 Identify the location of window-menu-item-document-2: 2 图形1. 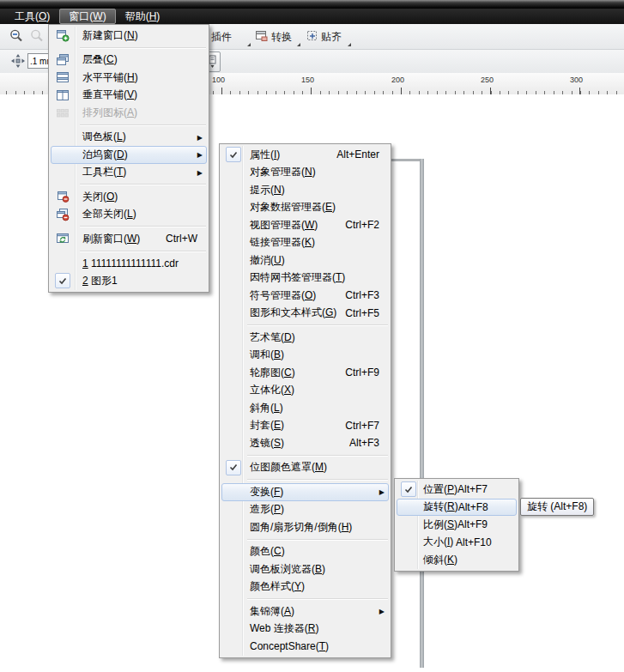
(129, 282).